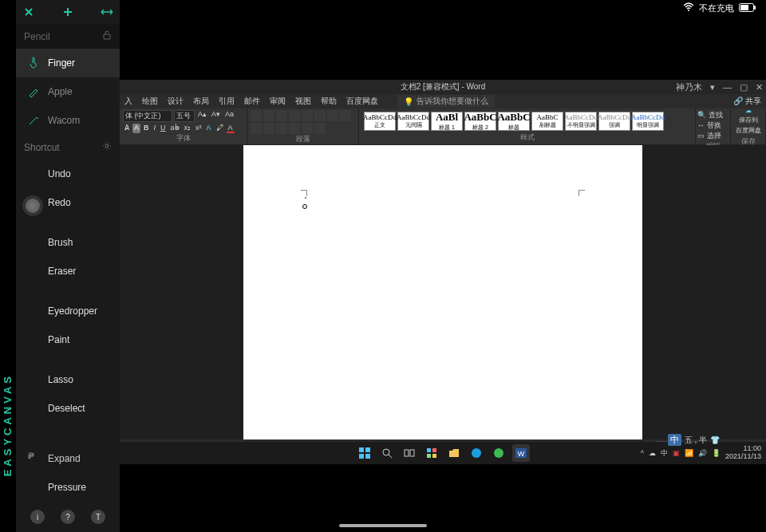  I want to click on align-right-icon, so click(269, 128).